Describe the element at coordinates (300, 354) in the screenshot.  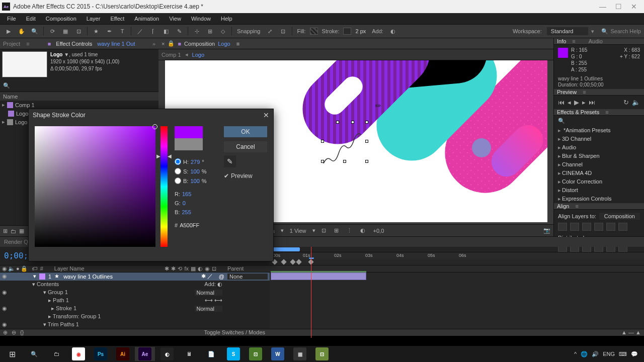
I see `taskbar-app2: ▦` at that location.